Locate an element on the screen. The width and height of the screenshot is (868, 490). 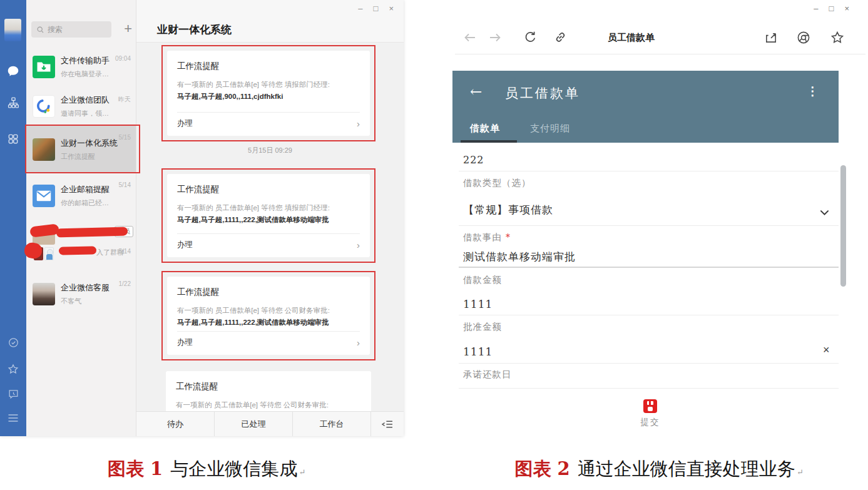
chat-preview: 你在电脑登录了企业... is located at coordinates (96, 74).